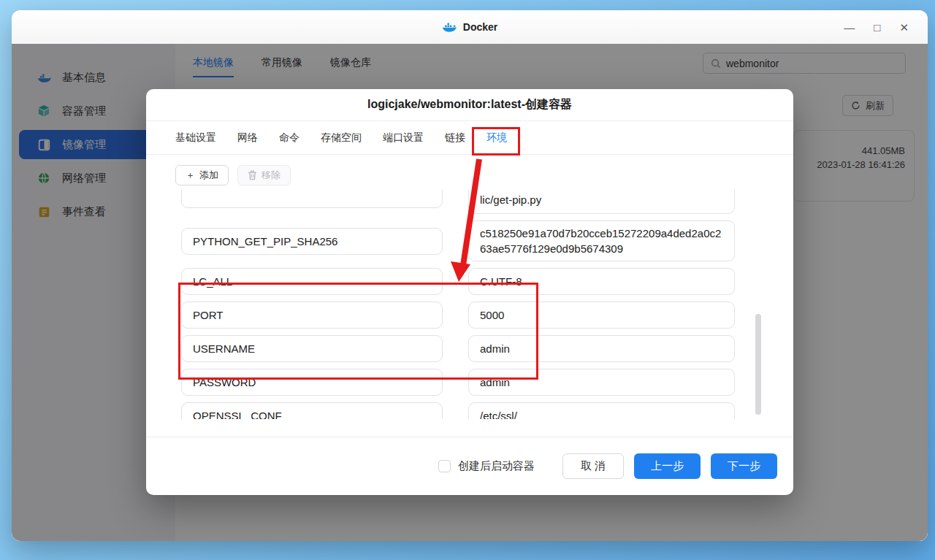 The height and width of the screenshot is (560, 935). I want to click on add-env-label: 添加, so click(209, 175).